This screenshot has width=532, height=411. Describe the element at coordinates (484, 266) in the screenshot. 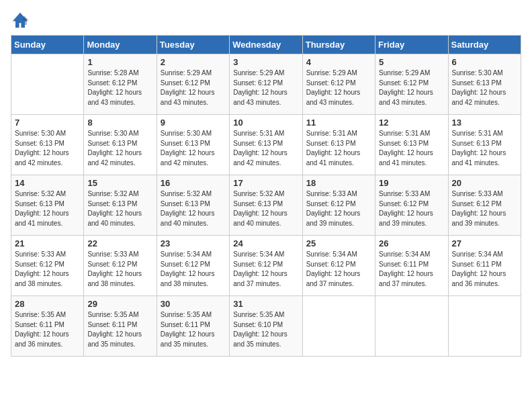

I see `day-cell: 27Sunrise: 5:34 AM Sunset: 6:11 PM Dayli…` at that location.